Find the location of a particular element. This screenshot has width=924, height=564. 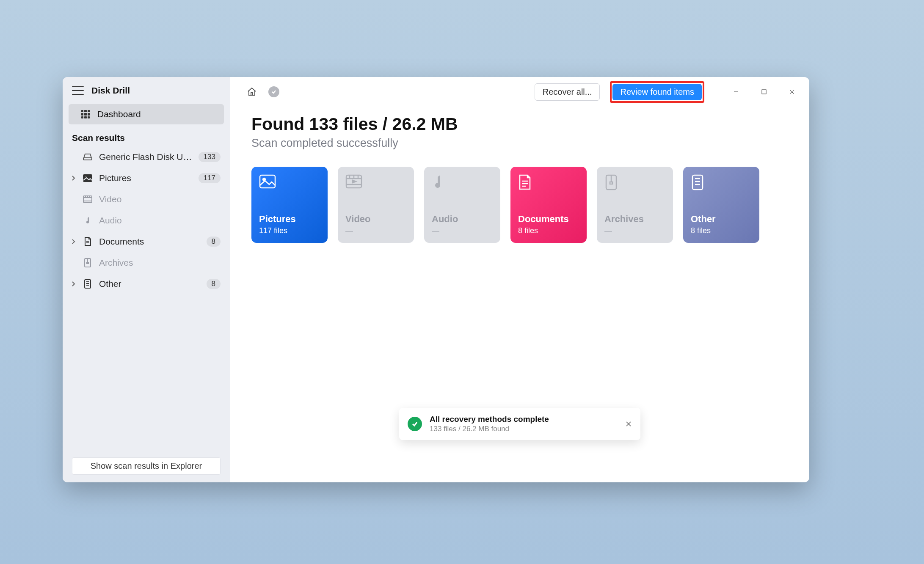

window-maximize-button is located at coordinates (764, 92).